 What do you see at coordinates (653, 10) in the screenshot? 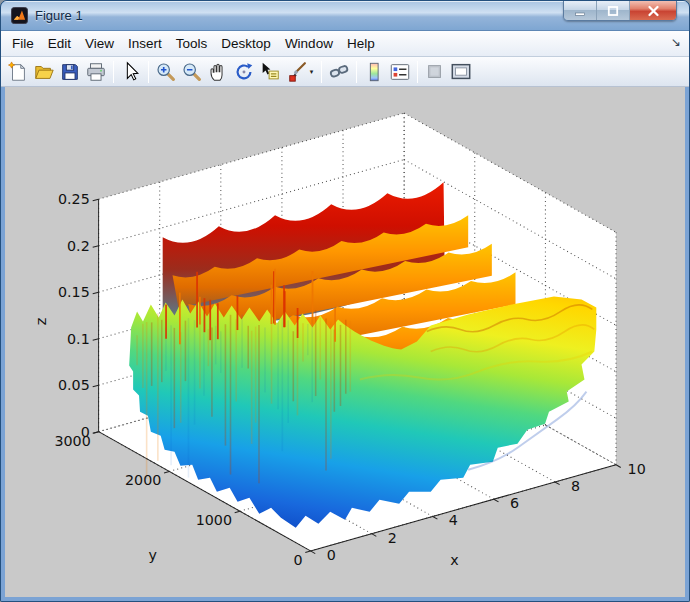
I see `close-button` at bounding box center [653, 10].